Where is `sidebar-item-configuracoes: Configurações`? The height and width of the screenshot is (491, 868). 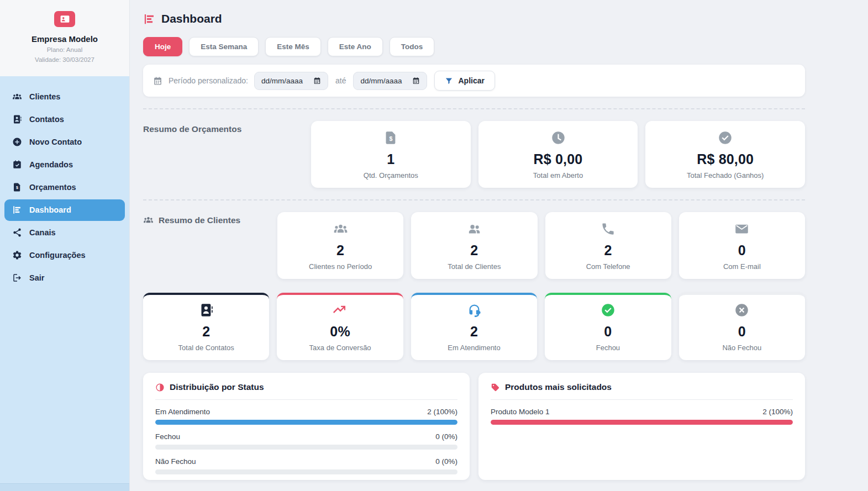
sidebar-item-configuracoes: Configurações is located at coordinates (65, 255).